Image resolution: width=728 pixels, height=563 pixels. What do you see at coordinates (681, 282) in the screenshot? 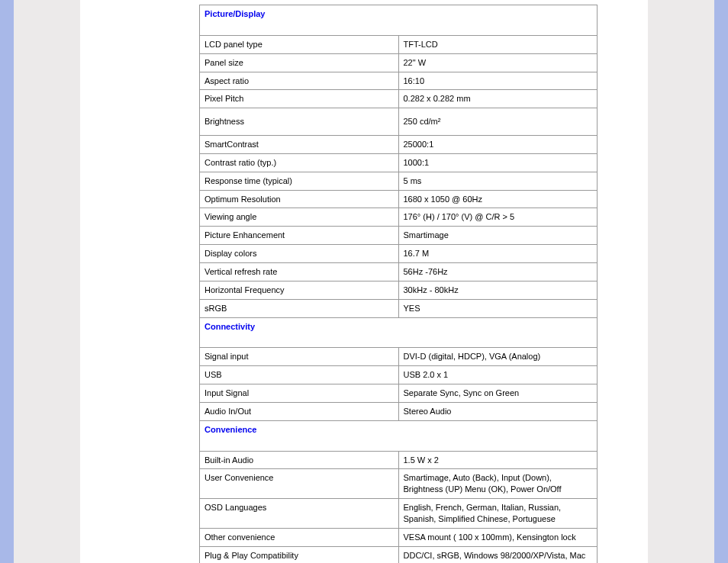
I see `right-gray-margin` at bounding box center [681, 282].